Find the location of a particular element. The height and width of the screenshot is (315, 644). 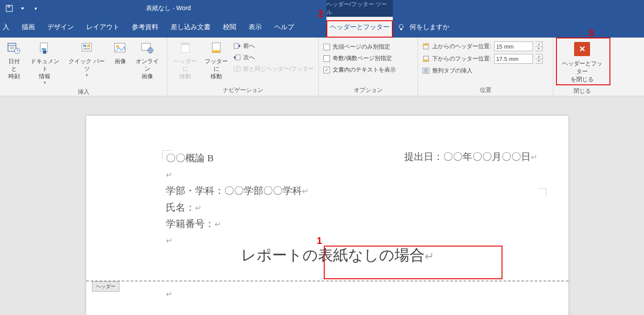

goto-footer-icon is located at coordinates (216, 48).